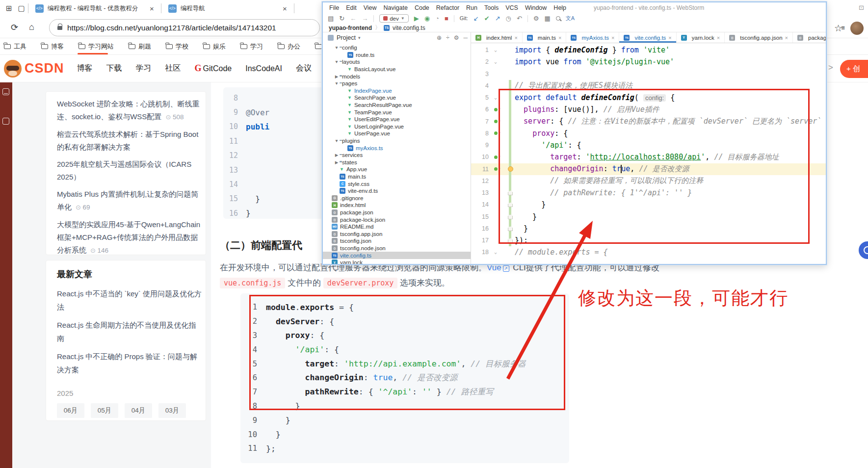 The image size is (868, 468). I want to click on latest-article-link: React.js 中不正确的 Props 验证：问题与解决方案, so click(130, 363).